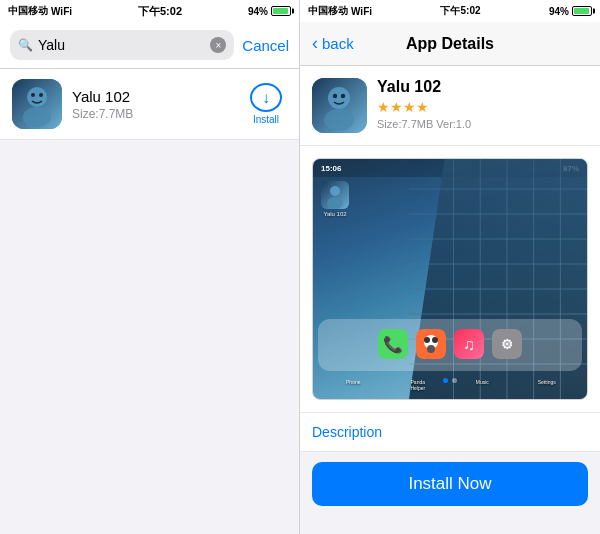 The image size is (600, 534). Describe the element at coordinates (393, 344) in the screenshot. I see `dock-phone-icon: 📞` at that location.